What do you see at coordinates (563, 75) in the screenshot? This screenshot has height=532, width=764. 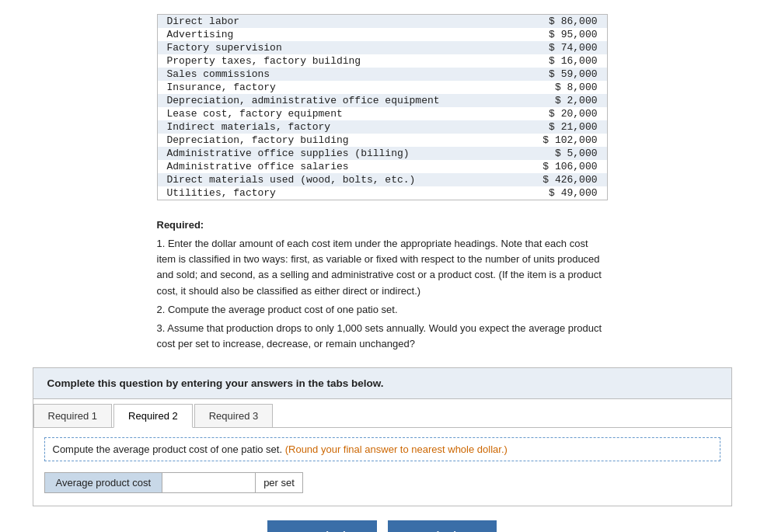 I see `cost-value: $ 59,000` at bounding box center [563, 75].